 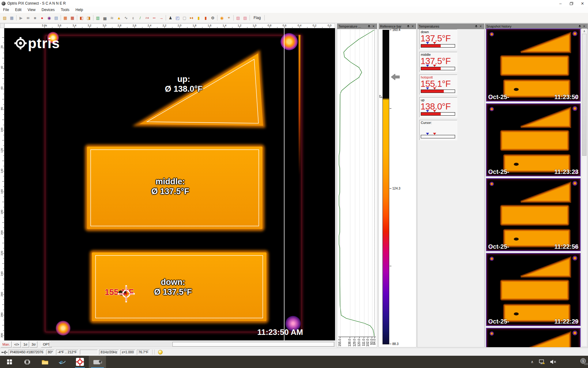 What do you see at coordinates (170, 18) in the screenshot?
I see `person-icon: ♟` at bounding box center [170, 18].